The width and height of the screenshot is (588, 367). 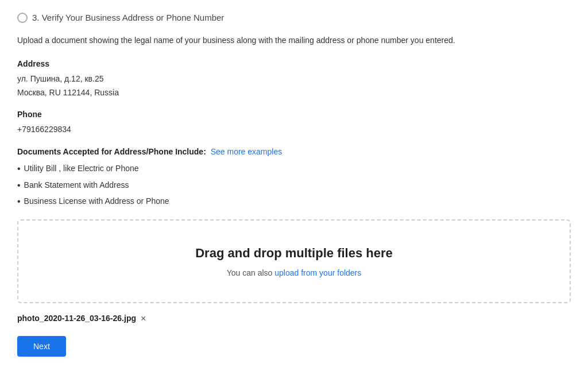 What do you see at coordinates (294, 318) in the screenshot?
I see `uploaded-file-row: photo_2020-11-26_03-16-26.jpg ×` at bounding box center [294, 318].